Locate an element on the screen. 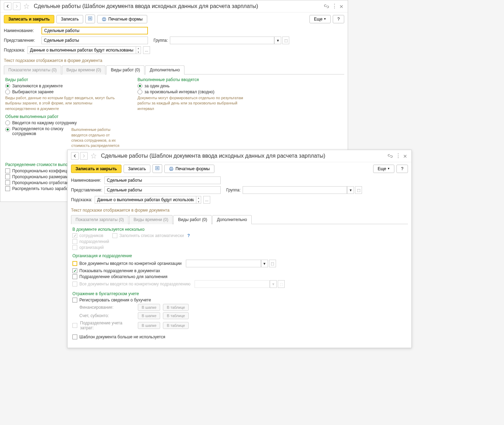  org-open-button: ⬚ is located at coordinates (273, 263).